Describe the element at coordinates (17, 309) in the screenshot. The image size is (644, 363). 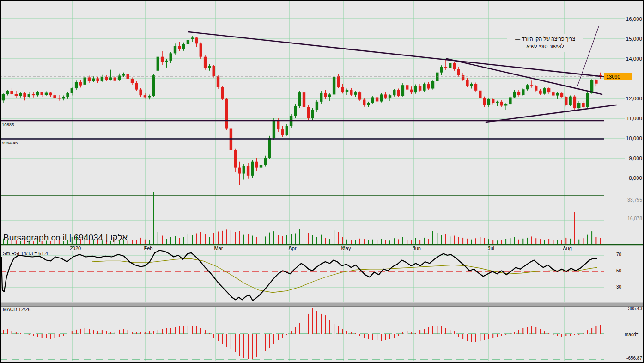
I see `macd-indicator-label: MACD 12/26` at that location.